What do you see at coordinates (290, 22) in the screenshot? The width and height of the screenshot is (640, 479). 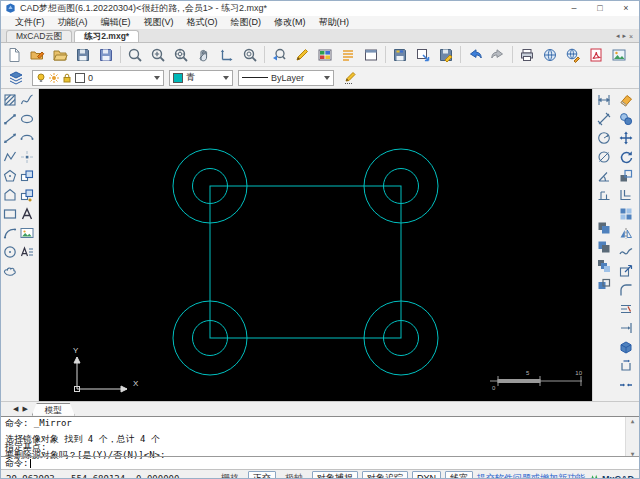 I see `menu-modify: 修改(M)` at bounding box center [290, 22].